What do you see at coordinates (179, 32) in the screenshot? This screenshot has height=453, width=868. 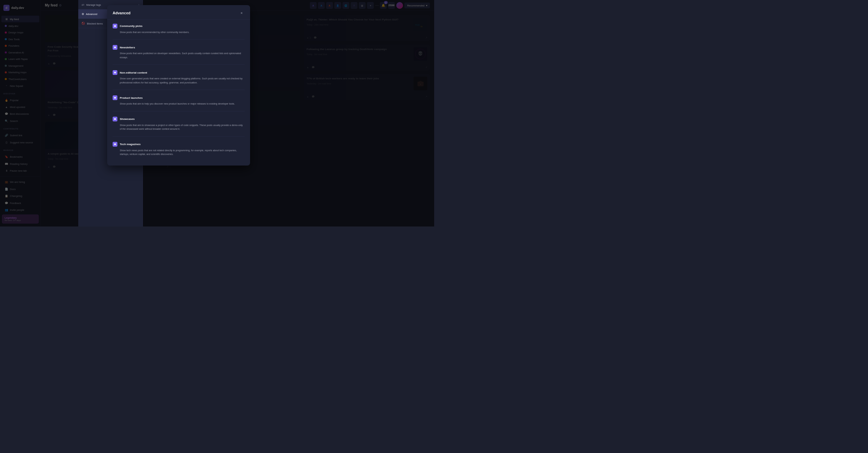 I see `advanced-item-desc-0: Show posts that are recommended by other…` at bounding box center [179, 32].